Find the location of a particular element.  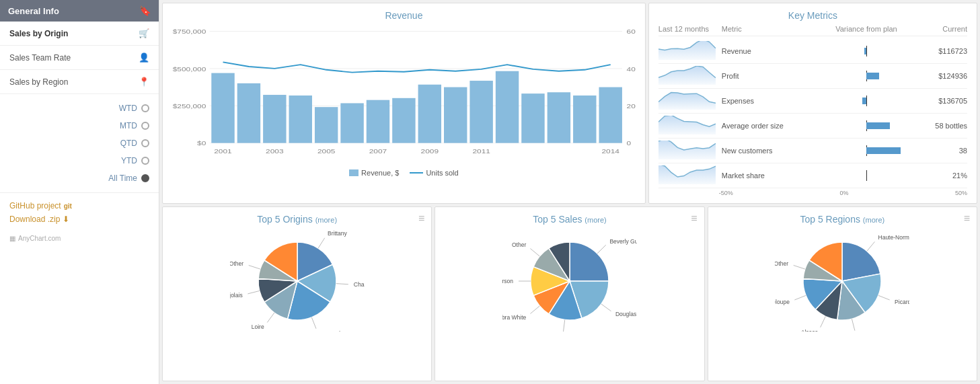

period-label: QTD is located at coordinates (129, 143).